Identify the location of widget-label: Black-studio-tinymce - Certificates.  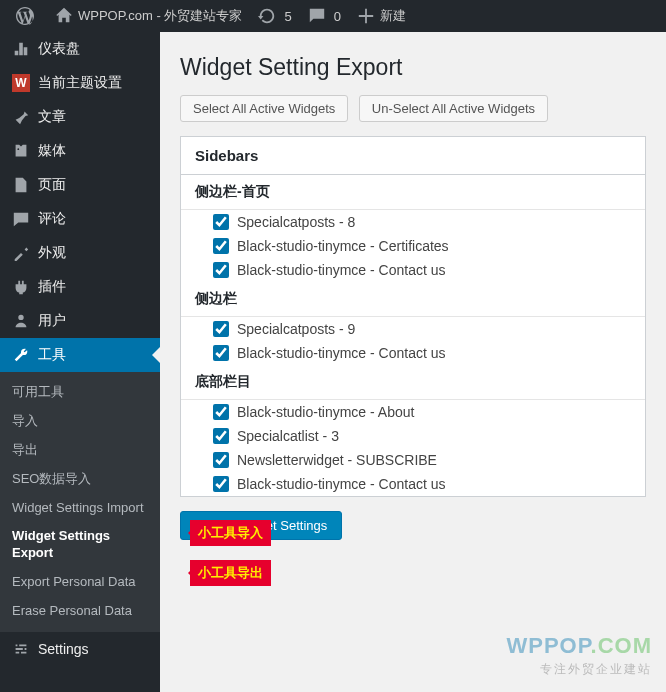
(343, 246).